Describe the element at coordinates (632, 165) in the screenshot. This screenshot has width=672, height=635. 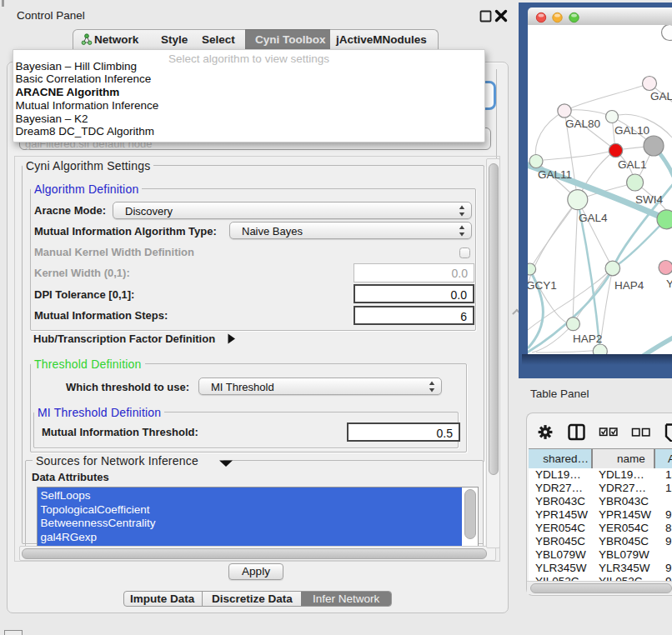
I see `svg-text: GAL1` at that location.